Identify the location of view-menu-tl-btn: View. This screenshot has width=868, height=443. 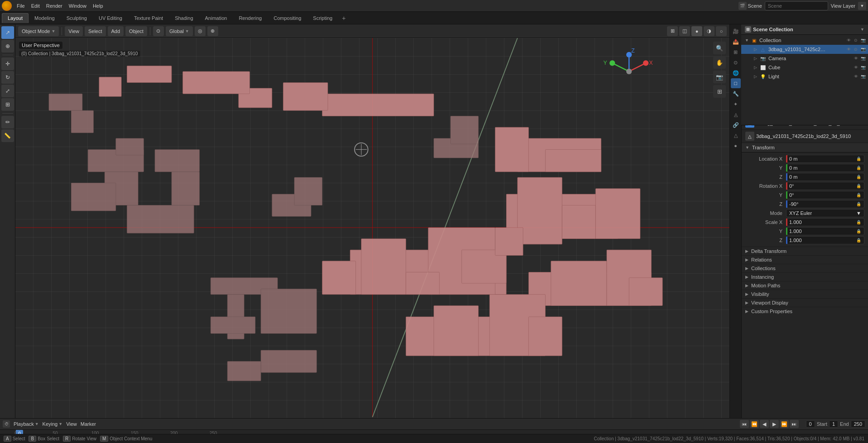
(72, 424).